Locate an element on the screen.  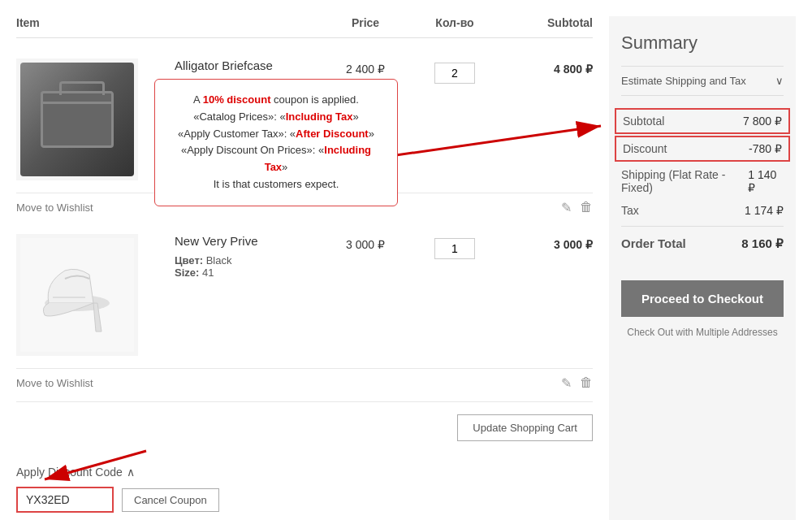
popup-text2: «Catalog Prices»: «Including Tax» is located at coordinates (276, 117).